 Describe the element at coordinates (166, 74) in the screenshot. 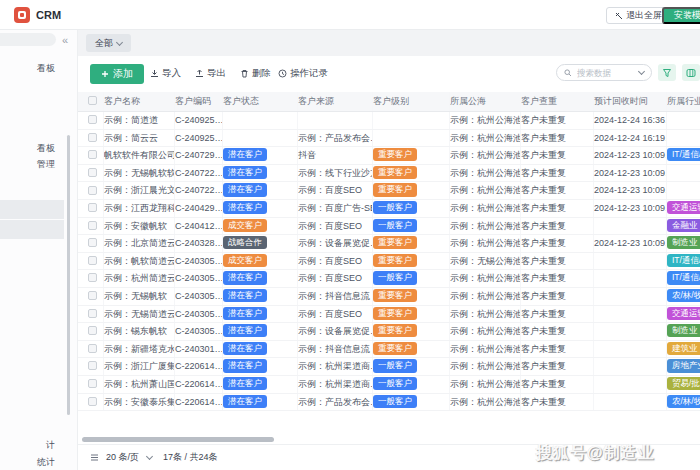

I see `import-button: 导入` at that location.